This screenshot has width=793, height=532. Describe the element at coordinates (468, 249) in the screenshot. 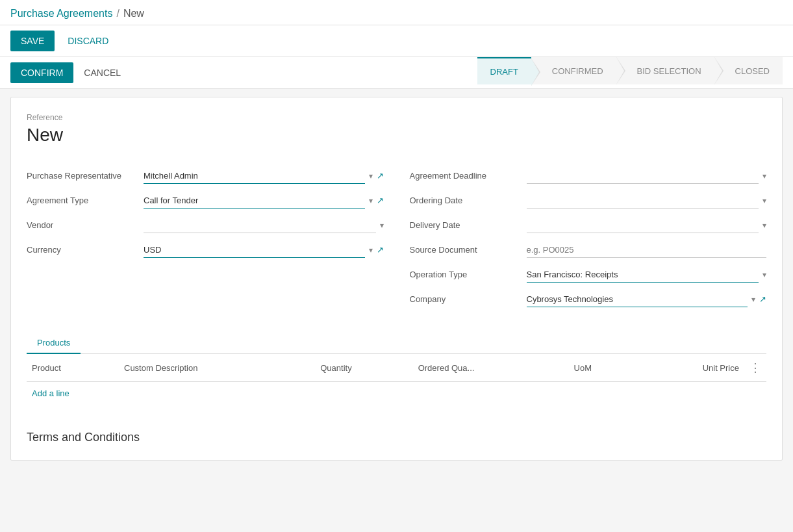

I see `source-document-label: Source Document` at that location.